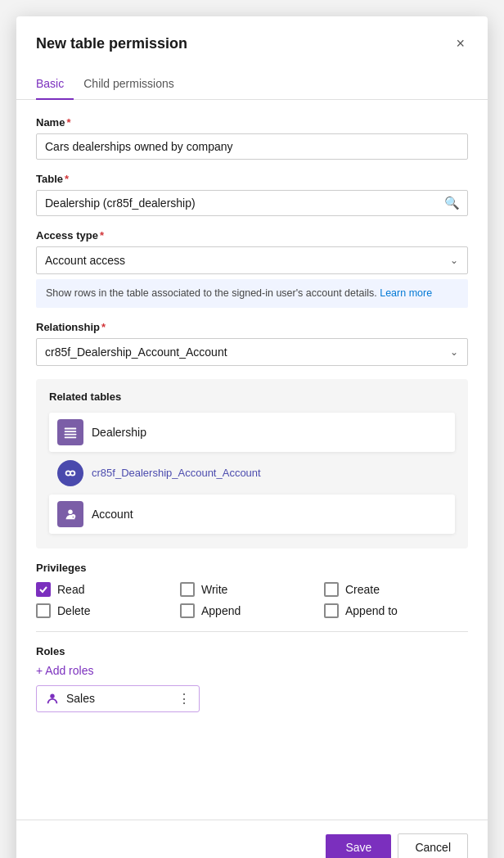  What do you see at coordinates (252, 260) in the screenshot?
I see `access-type-select: Account access` at bounding box center [252, 260].